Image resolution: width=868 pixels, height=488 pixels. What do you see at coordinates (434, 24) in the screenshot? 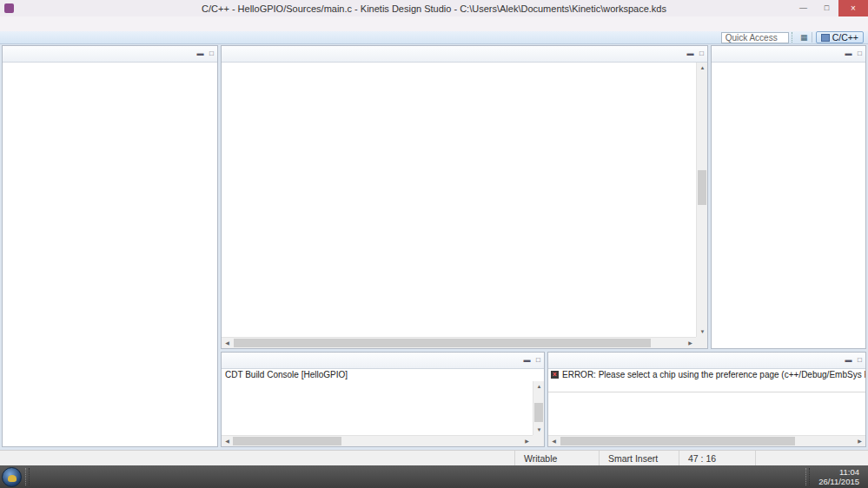
I see `menu-bar` at bounding box center [434, 24].